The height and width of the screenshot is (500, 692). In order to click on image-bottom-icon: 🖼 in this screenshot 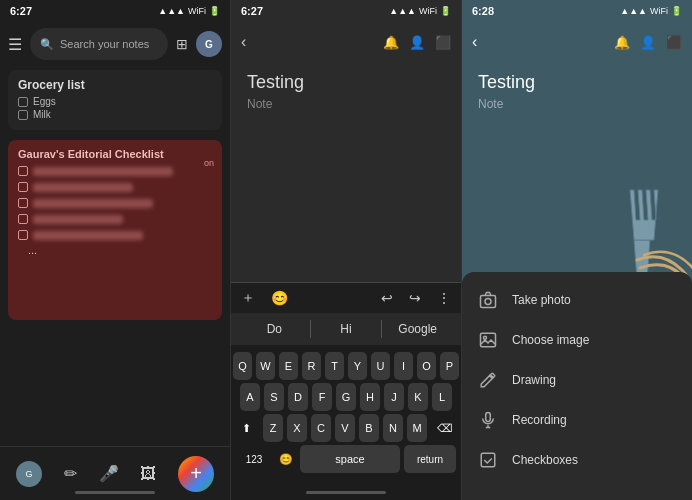, I will do `click(148, 474)`.